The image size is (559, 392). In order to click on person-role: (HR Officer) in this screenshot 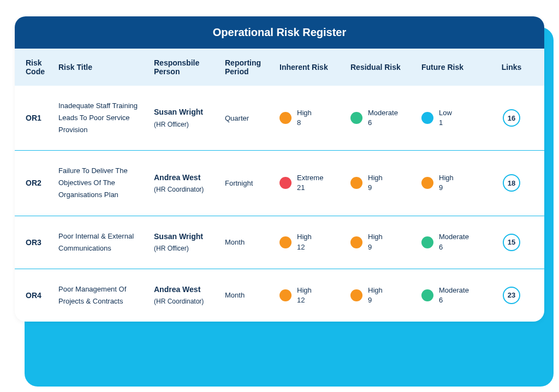, I will do `click(189, 124)`.